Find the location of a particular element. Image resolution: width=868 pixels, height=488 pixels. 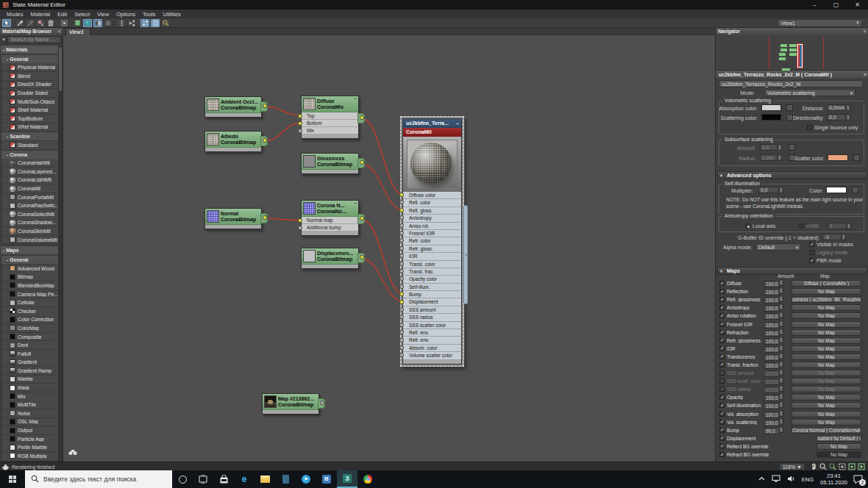

browser-item-coronarayswitc-: CoronaRaySwitc... is located at coordinates (31, 206).